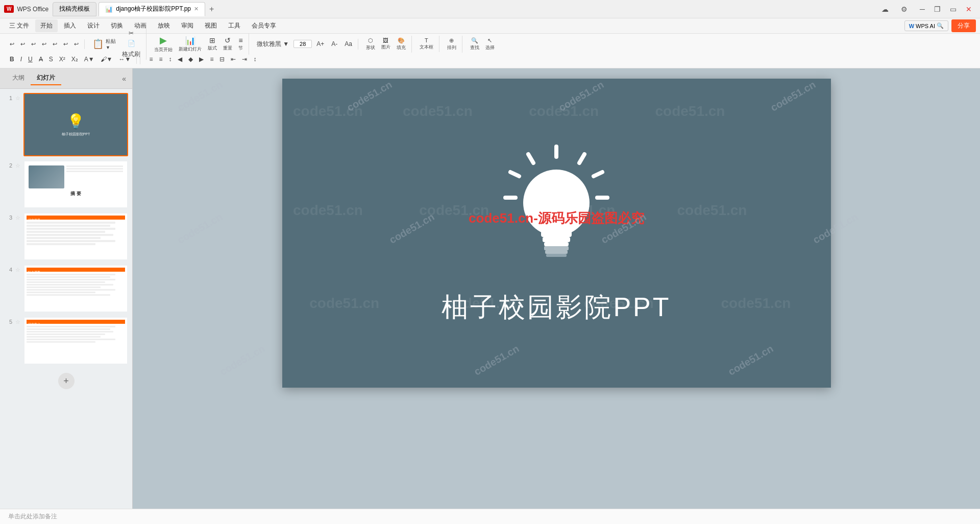  I want to click on indent-dec-button: ⇤, so click(233, 59).